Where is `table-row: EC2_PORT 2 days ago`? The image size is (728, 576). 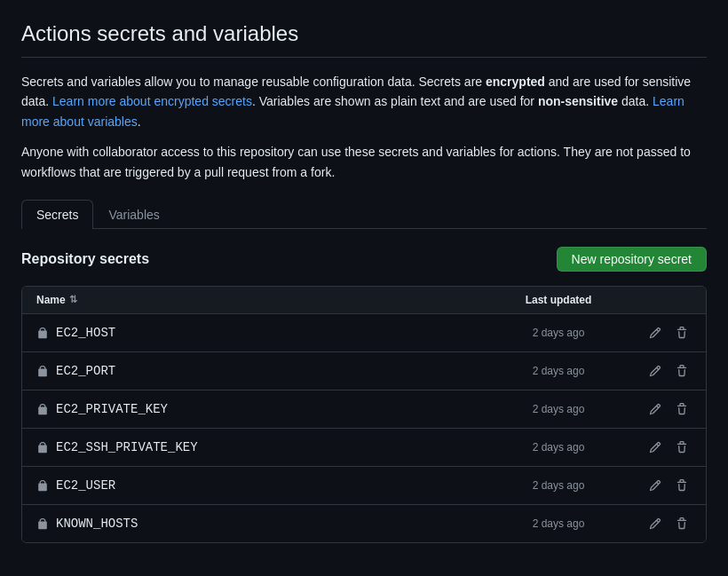 table-row: EC2_PORT 2 days ago is located at coordinates (364, 371).